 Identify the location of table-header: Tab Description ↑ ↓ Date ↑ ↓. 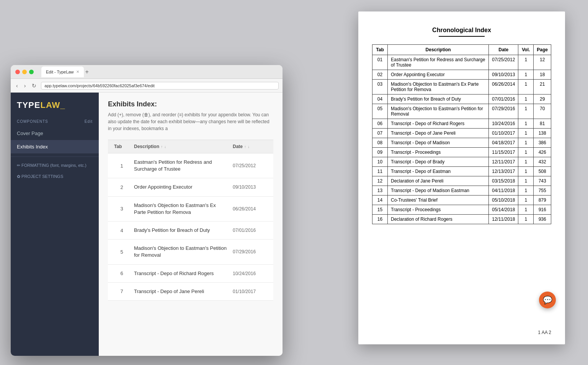
(191, 147).